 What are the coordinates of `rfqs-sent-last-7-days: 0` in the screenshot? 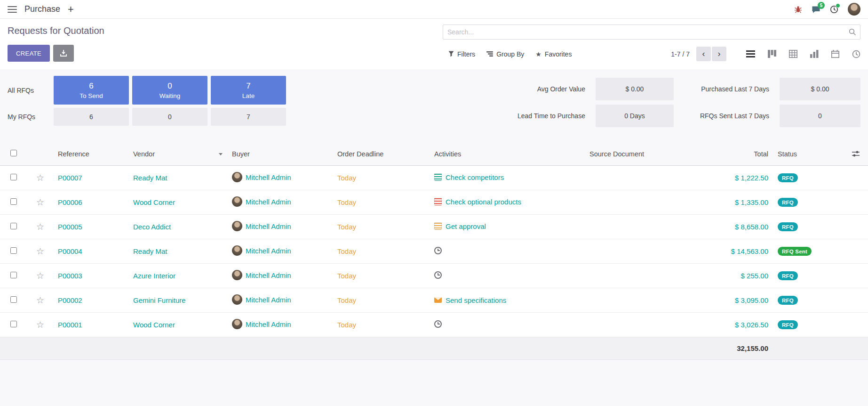 It's located at (820, 116).